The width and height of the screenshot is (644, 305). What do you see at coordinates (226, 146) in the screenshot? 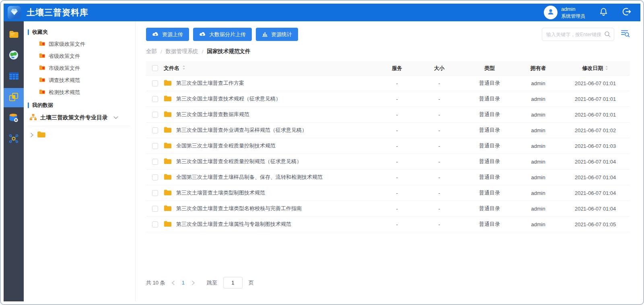
I see `file-name: 全国第三次土壤普查全程质量控制技术规范` at bounding box center [226, 146].